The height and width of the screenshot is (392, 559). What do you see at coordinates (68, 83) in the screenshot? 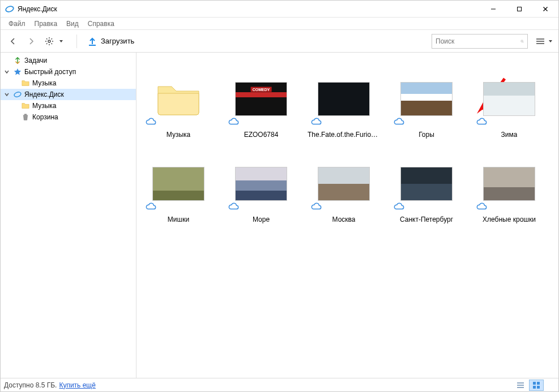
I see `sidebar-item-quick-music: Музыка` at bounding box center [68, 83].